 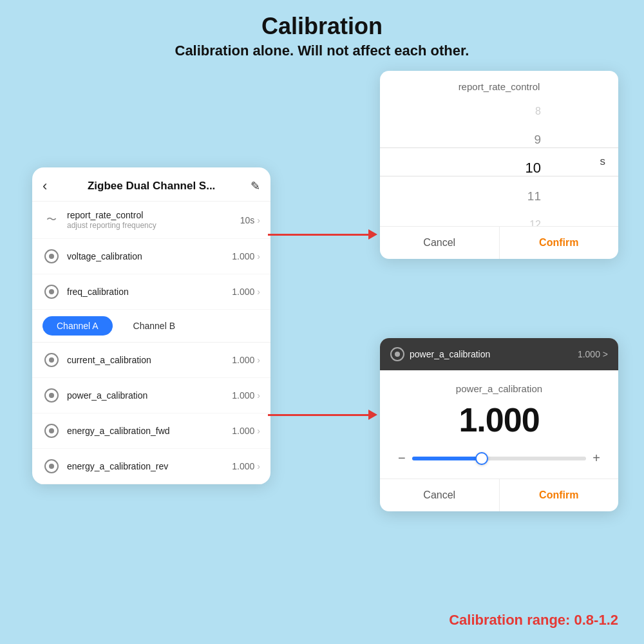 What do you see at coordinates (149, 292) in the screenshot?
I see `item-name-freq: freq_calibration` at bounding box center [149, 292].